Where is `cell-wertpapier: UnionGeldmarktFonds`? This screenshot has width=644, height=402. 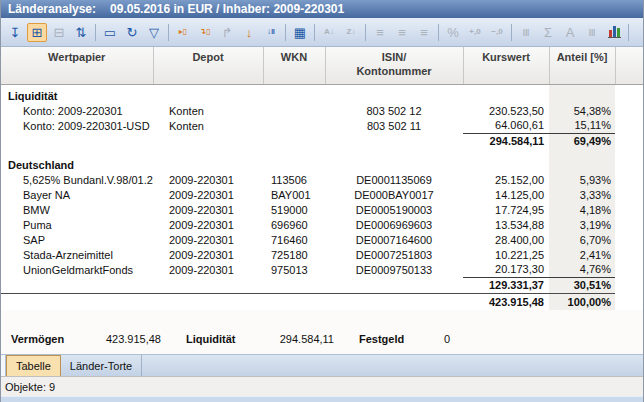
cell-wertpapier: UnionGeldmarktFonds is located at coordinates (77, 270).